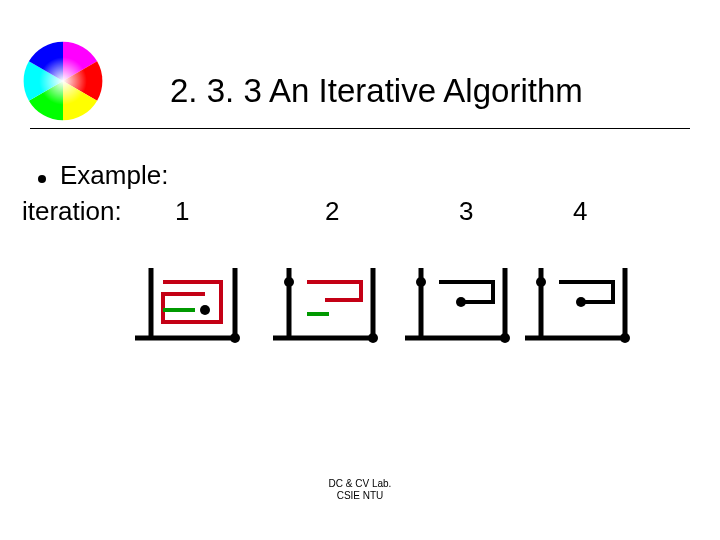 The image size is (720, 540). What do you see at coordinates (580, 212) in the screenshot?
I see `iteration-number-4: 4` at bounding box center [580, 212].